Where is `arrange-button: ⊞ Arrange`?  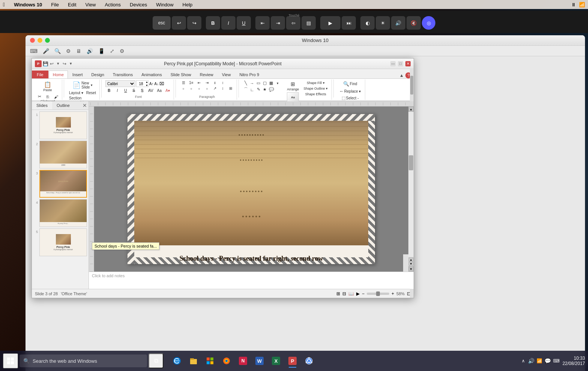
arrange-button: ⊞ Arrange is located at coordinates (293, 86).